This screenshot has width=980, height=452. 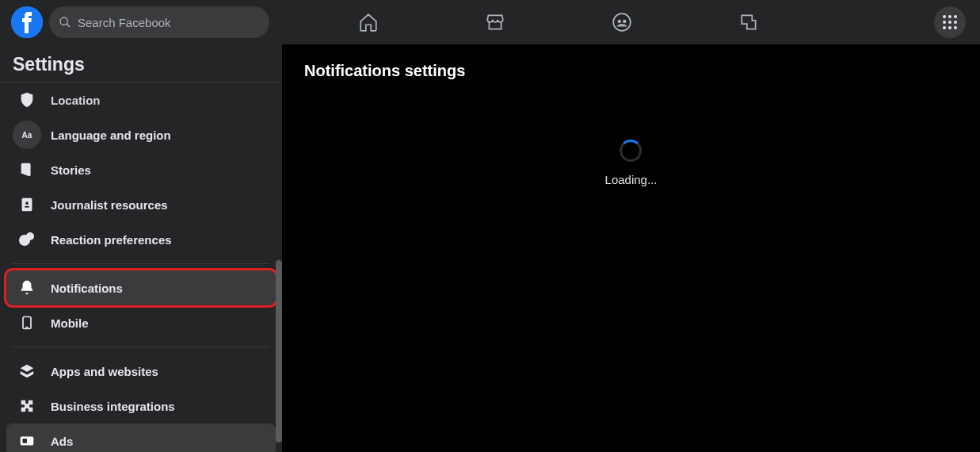 I want to click on apps-icon, so click(x=27, y=371).